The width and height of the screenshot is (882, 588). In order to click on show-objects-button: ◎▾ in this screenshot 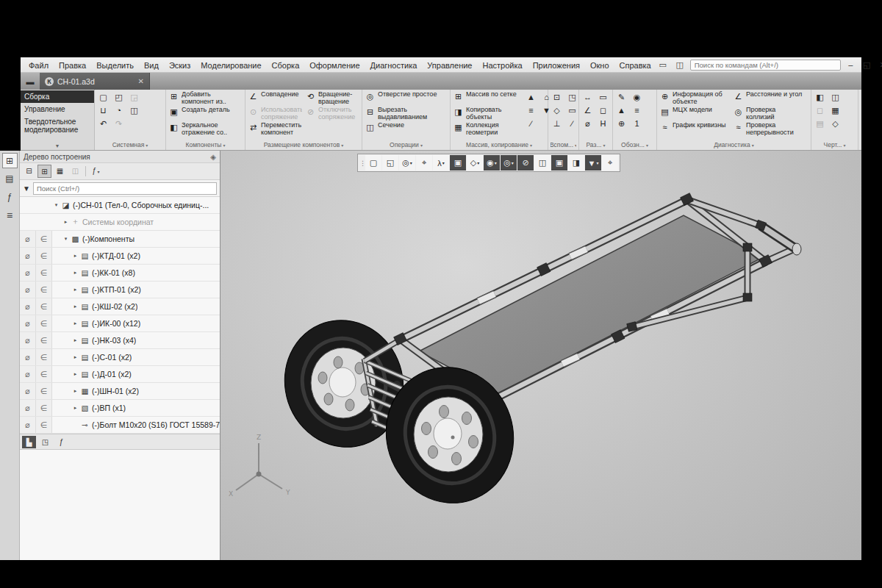, I will do `click(509, 163)`.